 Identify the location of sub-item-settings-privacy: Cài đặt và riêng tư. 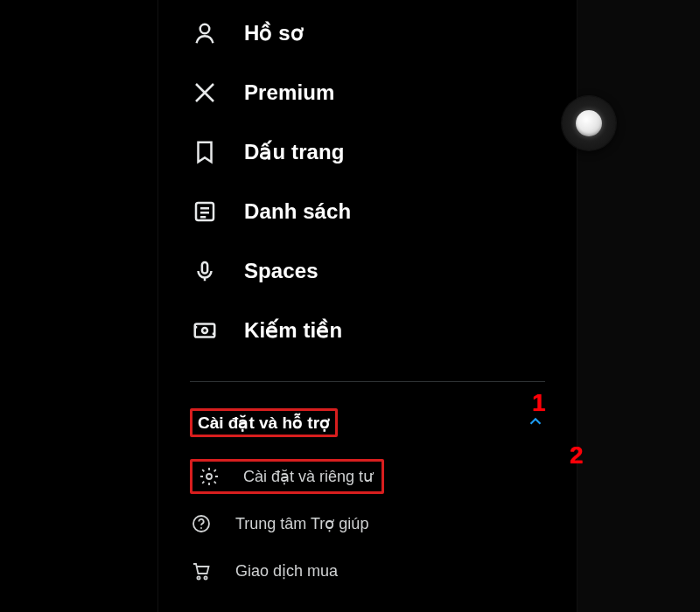
(368, 476).